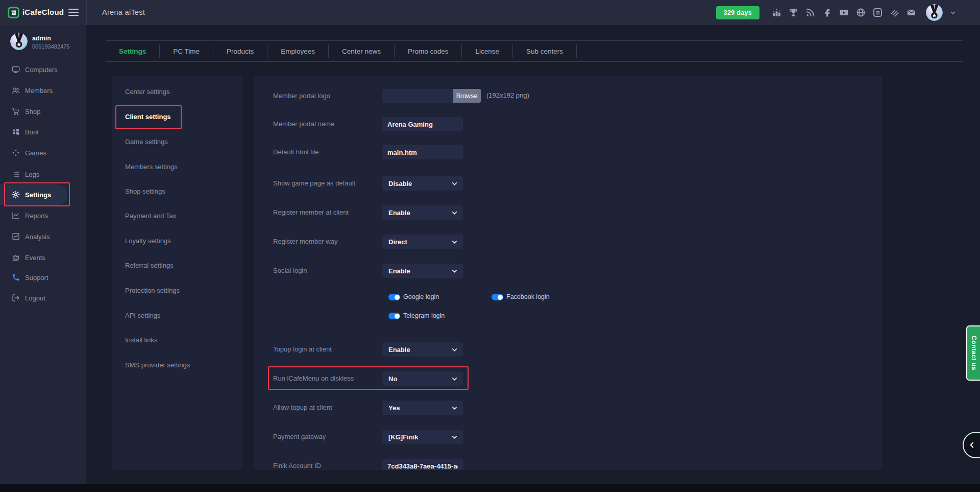  Describe the element at coordinates (16, 90) in the screenshot. I see `users-icon` at that location.